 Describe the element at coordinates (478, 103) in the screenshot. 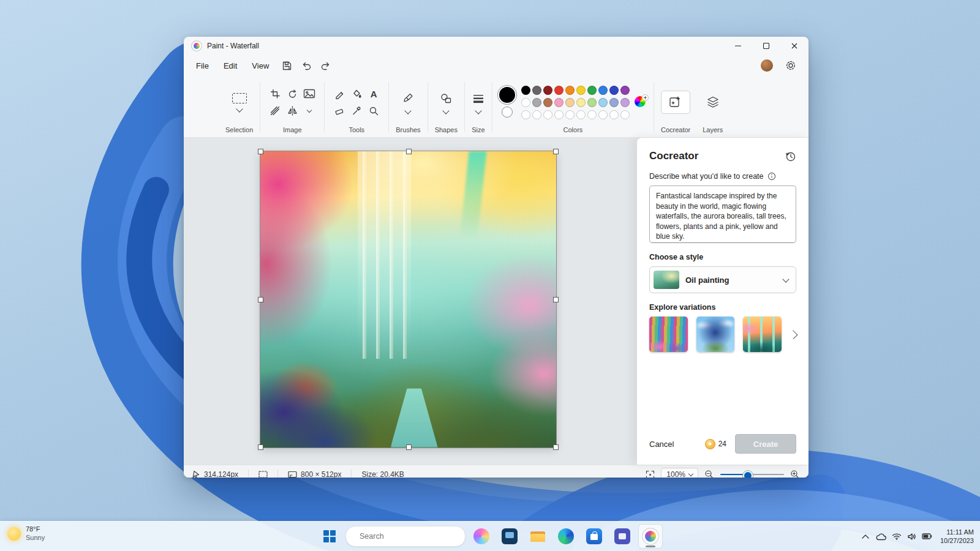

I see `size-button` at that location.